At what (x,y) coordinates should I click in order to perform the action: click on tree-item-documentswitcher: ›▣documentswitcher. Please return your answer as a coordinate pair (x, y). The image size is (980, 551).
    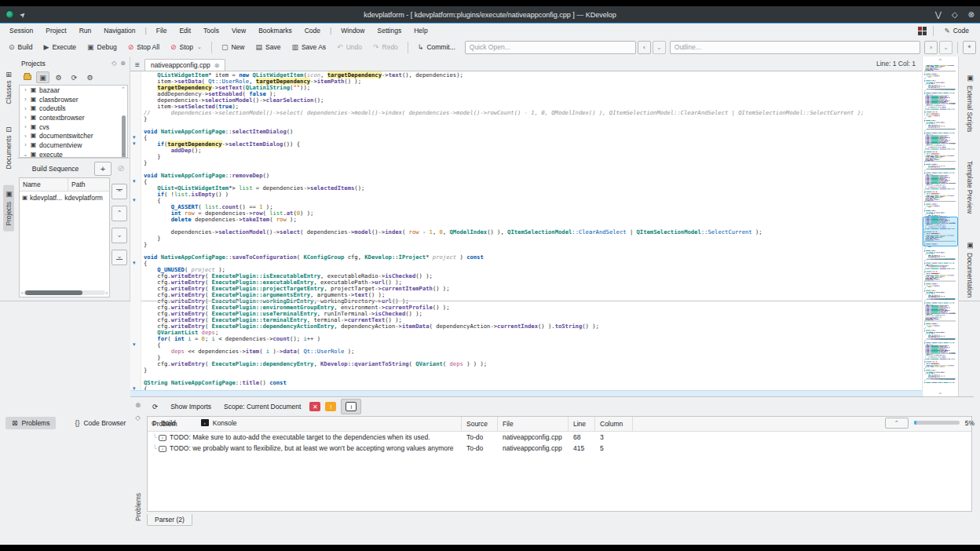
    Looking at the image, I should click on (74, 136).